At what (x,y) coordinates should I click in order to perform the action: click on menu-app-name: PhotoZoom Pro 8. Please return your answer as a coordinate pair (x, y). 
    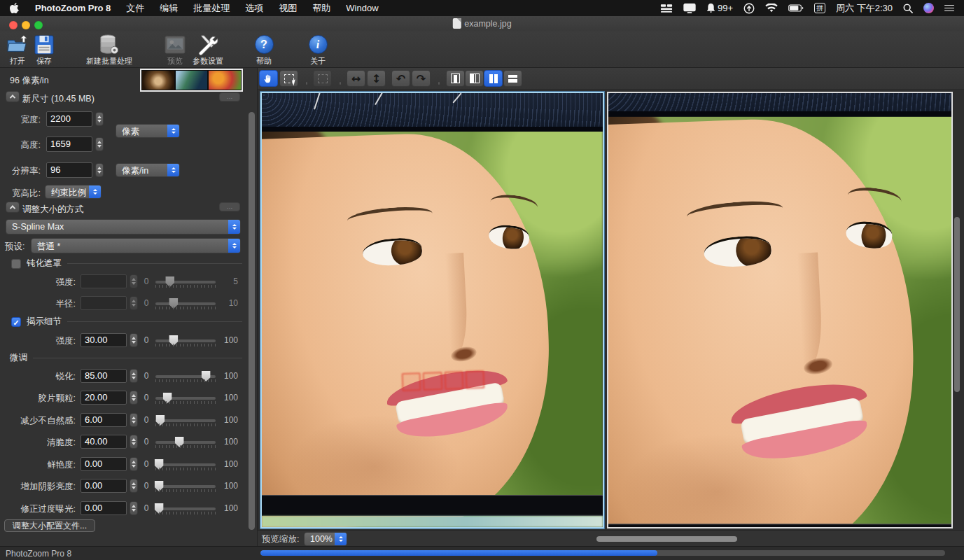
    Looking at the image, I should click on (73, 8).